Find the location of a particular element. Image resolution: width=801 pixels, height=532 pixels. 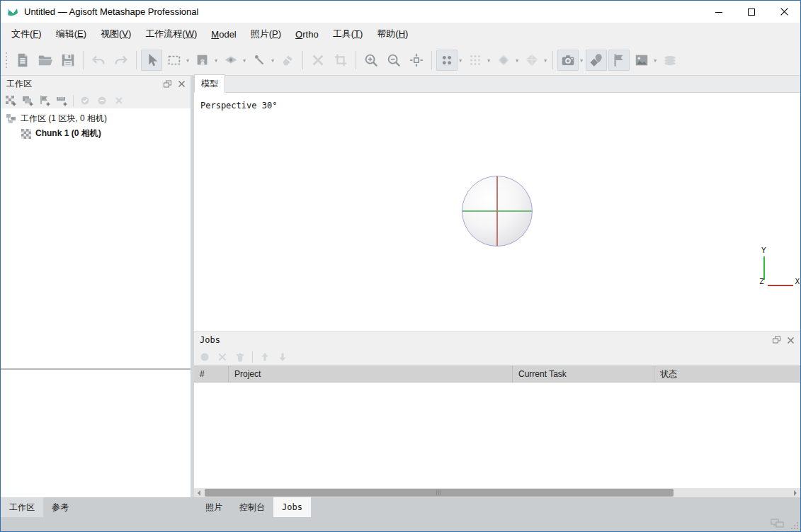

close-button is located at coordinates (784, 11).